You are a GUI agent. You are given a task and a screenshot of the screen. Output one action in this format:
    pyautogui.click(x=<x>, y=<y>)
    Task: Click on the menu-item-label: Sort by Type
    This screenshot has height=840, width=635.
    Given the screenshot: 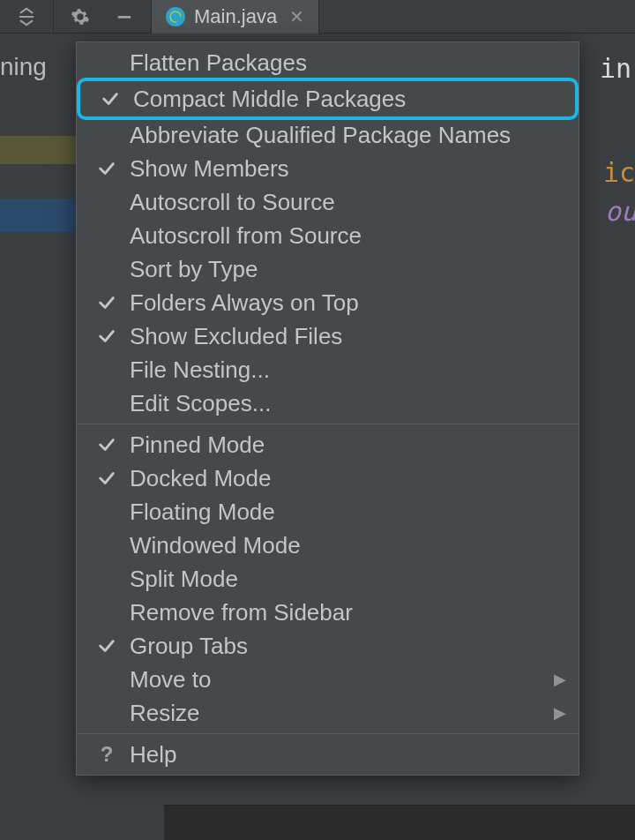 What is the action you would take?
    pyautogui.click(x=347, y=270)
    